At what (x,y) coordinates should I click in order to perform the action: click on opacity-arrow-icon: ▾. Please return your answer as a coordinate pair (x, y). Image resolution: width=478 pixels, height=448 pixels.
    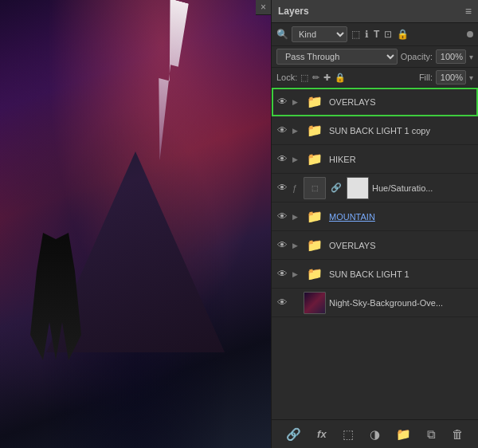
    Looking at the image, I should click on (472, 57).